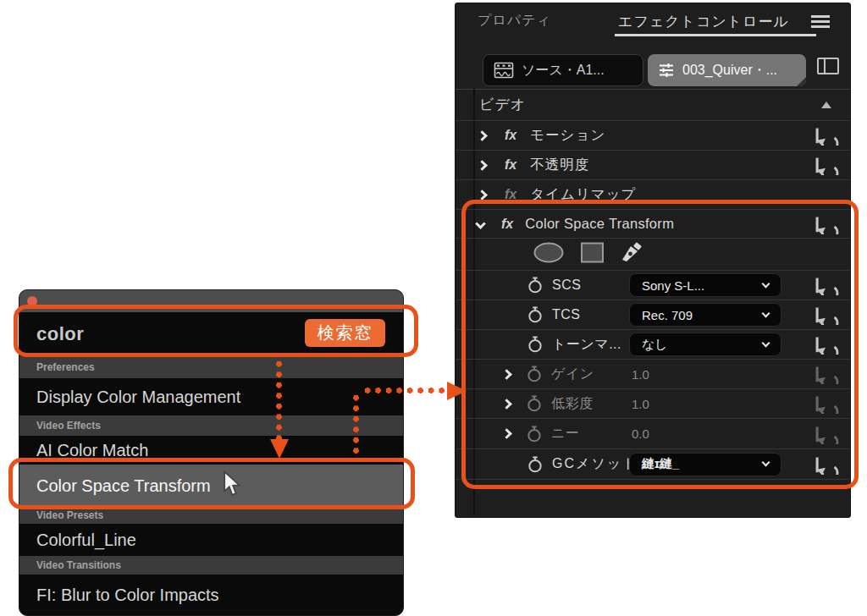 This screenshot has width=867, height=616. Describe the element at coordinates (79, 565) in the screenshot. I see `section-header-label: Video Transitions` at that location.